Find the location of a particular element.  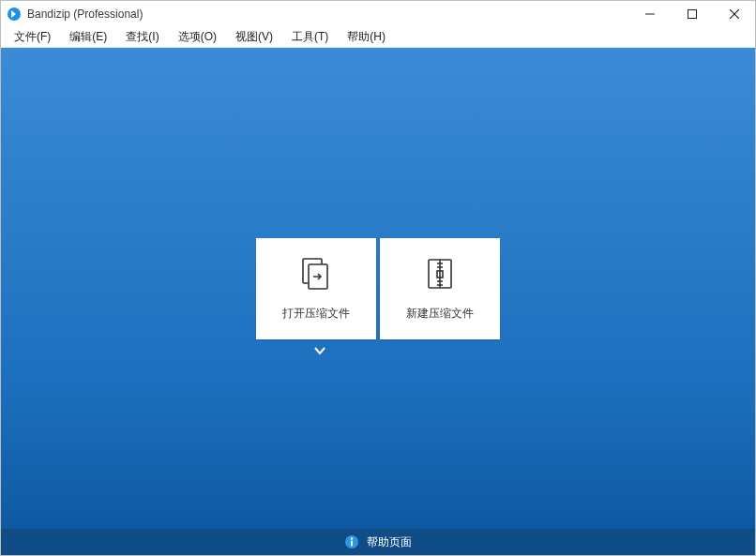

menu-tools: 工具(T) is located at coordinates (310, 38).